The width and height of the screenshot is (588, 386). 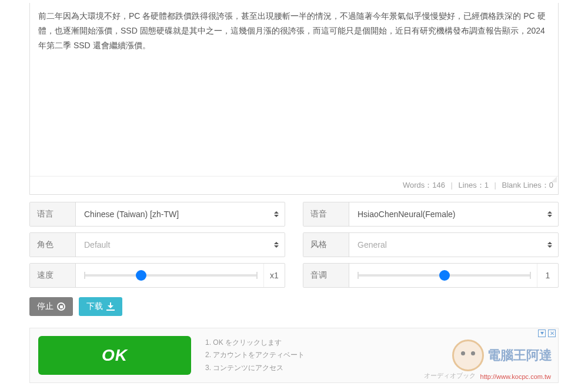 What do you see at coordinates (294, 185) in the screenshot?
I see `text-stats: Words：146 | Lines：1 | Blank Lines：0` at bounding box center [294, 185].